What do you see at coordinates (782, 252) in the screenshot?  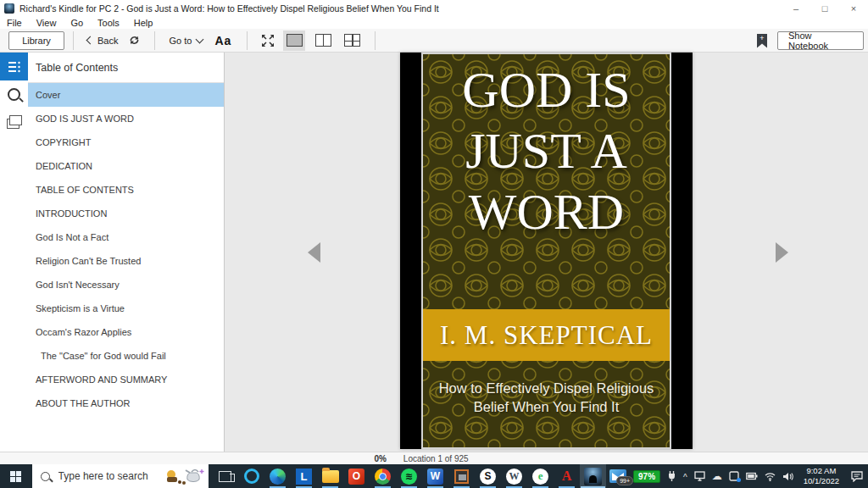 I see `next-page-arrow` at bounding box center [782, 252].